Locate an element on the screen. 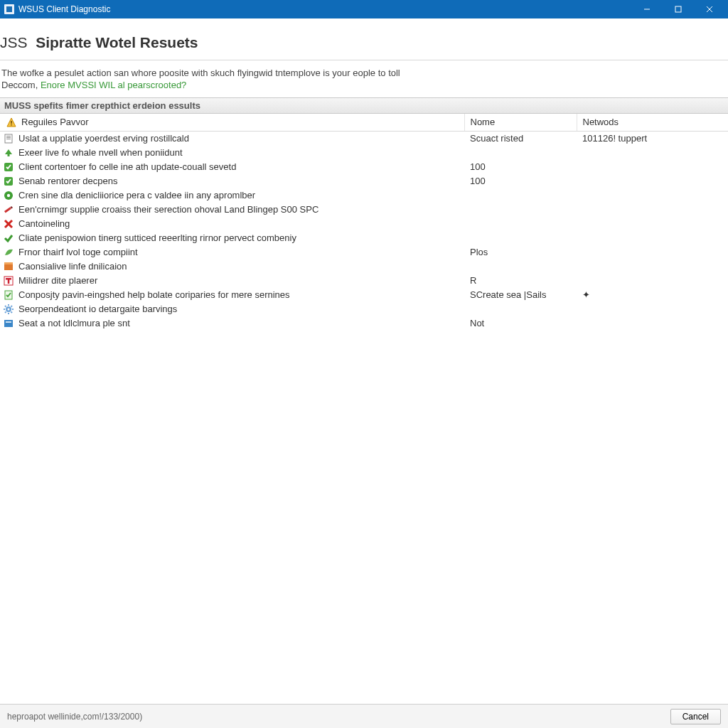 This screenshot has height=728, width=728. title-prefix: JSS is located at coordinates (14, 43).